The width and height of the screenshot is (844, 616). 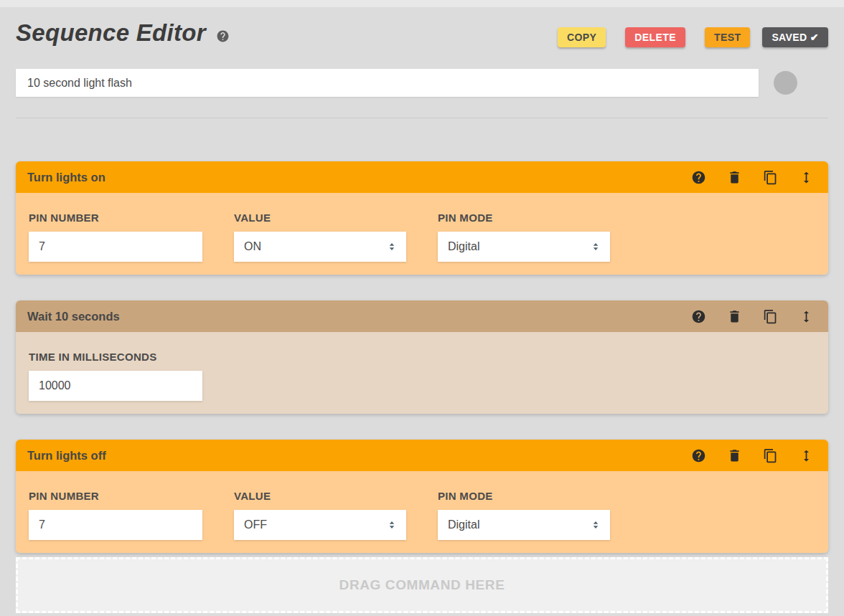 What do you see at coordinates (693, 37) in the screenshot?
I see `action-buttons: COPY DELETE TEST SAVED ✔` at bounding box center [693, 37].